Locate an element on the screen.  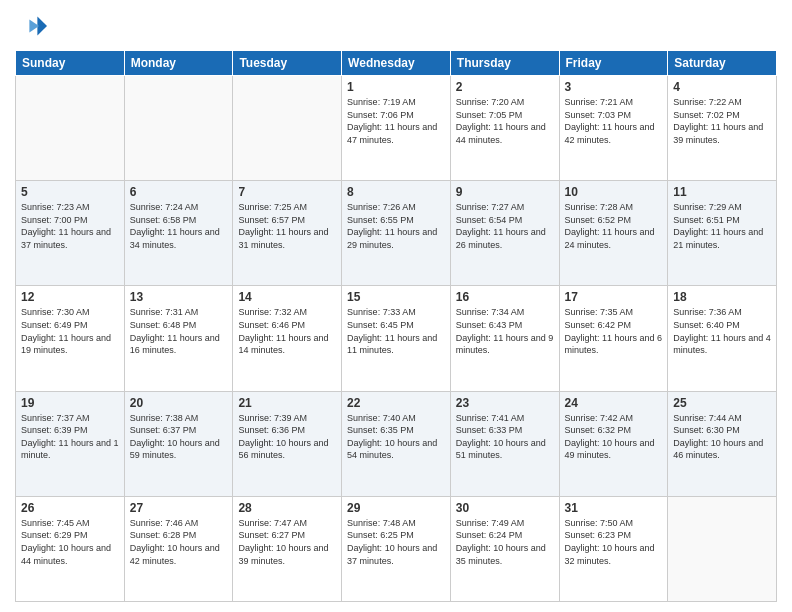
day-info: Sunrise: 7:40 AM Sunset: 6:35 PM Dayligh… is located at coordinates (396, 437).